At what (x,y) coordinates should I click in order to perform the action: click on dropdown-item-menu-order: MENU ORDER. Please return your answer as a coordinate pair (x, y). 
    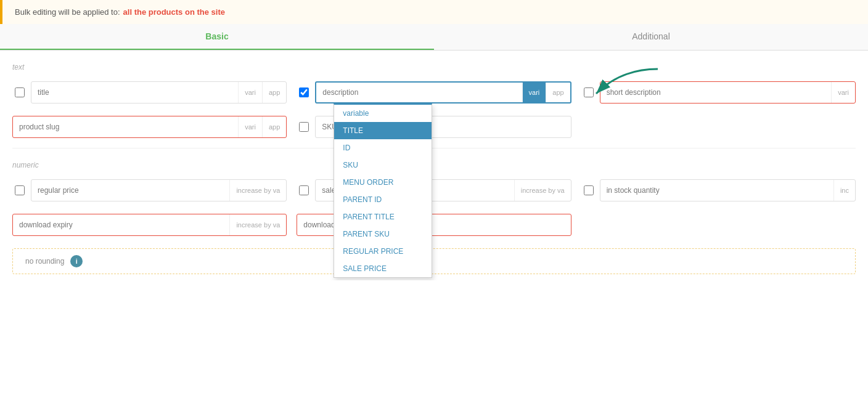
    Looking at the image, I should click on (383, 182).